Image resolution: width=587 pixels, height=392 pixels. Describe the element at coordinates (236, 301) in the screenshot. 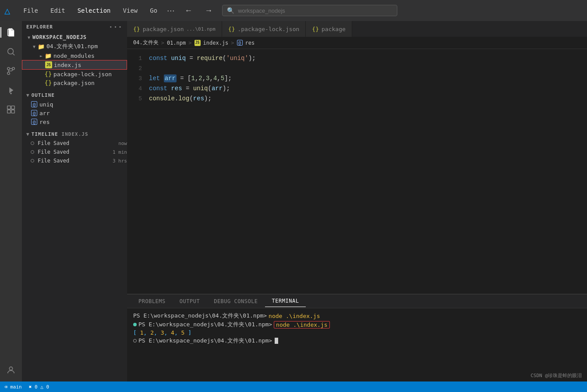

I see `terminal-tab-debug: DEBUG CONSOLE` at that location.